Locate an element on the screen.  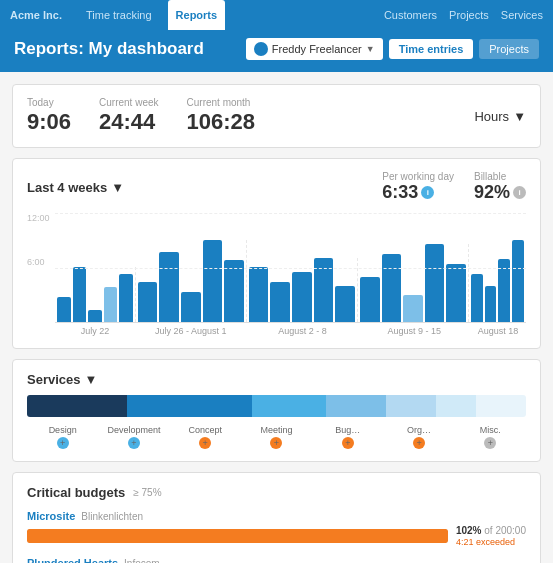
x-label-2: July 26 - August 1 is located at coordinates (191, 331).